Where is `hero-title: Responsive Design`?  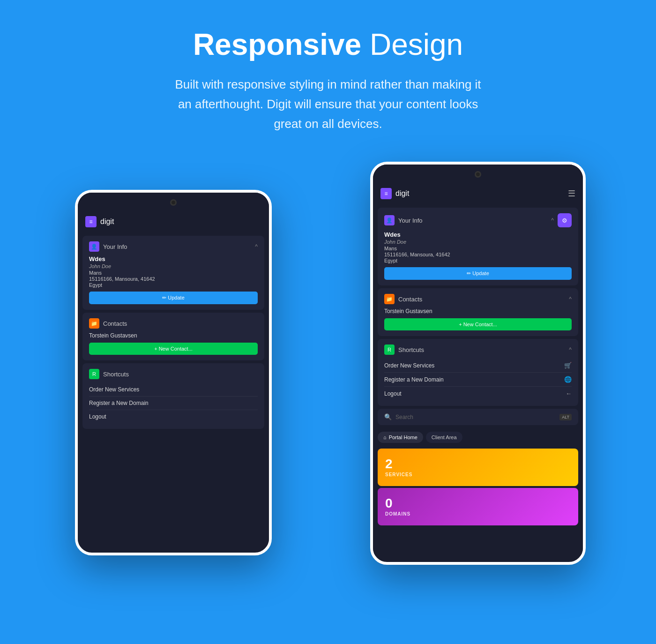 hero-title: Responsive Design is located at coordinates (328, 45).